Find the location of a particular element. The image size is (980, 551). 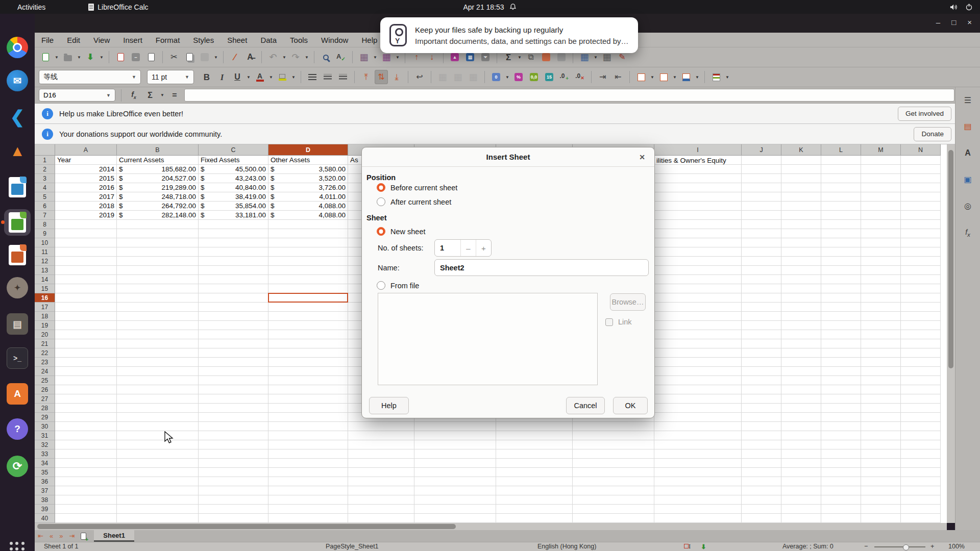

menu-view: View is located at coordinates (102, 40).